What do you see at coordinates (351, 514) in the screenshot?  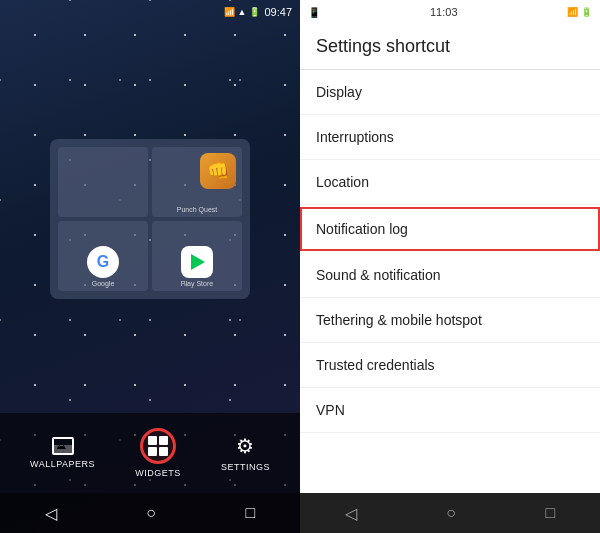 I see `back-button-right: ◁` at bounding box center [351, 514].